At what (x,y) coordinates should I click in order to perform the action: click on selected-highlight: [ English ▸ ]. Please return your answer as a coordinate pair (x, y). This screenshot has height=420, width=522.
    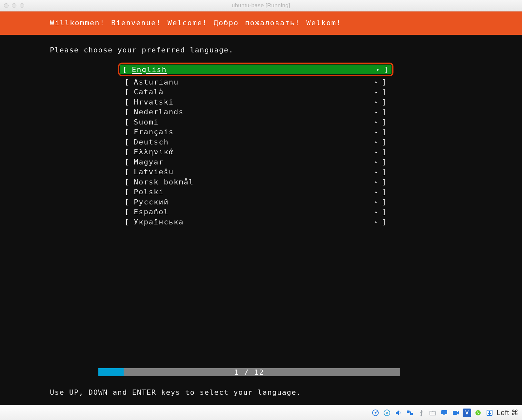
    Looking at the image, I should click on (256, 69).